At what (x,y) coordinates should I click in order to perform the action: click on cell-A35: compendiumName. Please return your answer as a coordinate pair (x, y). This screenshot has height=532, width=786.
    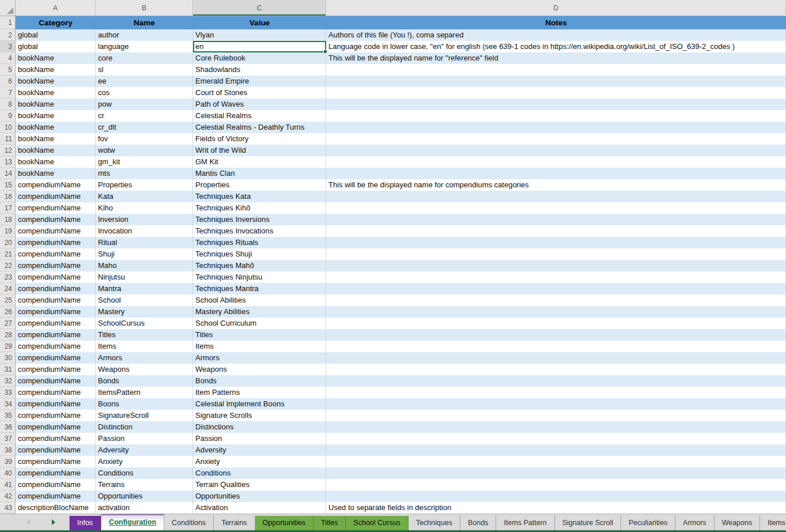
    Looking at the image, I should click on (55, 416).